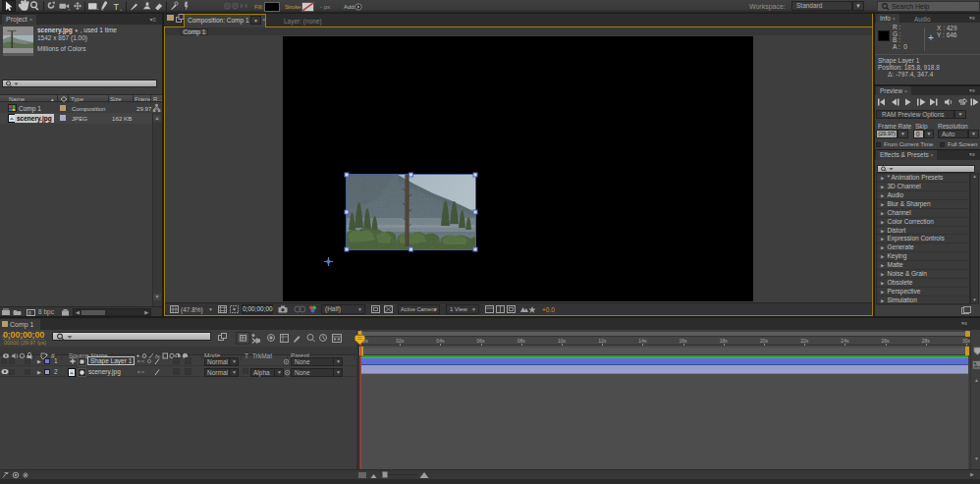 This screenshot has width=980, height=484. Describe the element at coordinates (117, 7) in the screenshot. I see `svg-text: T` at that location.